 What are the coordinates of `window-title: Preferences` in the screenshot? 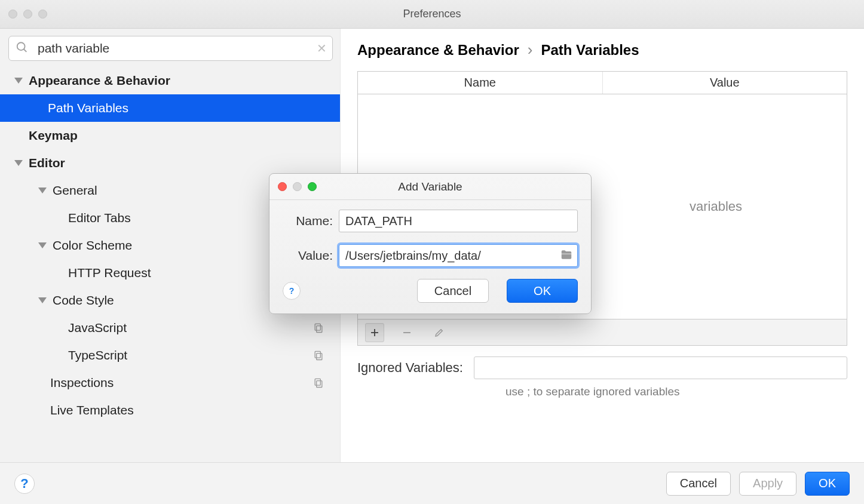 It's located at (432, 14).